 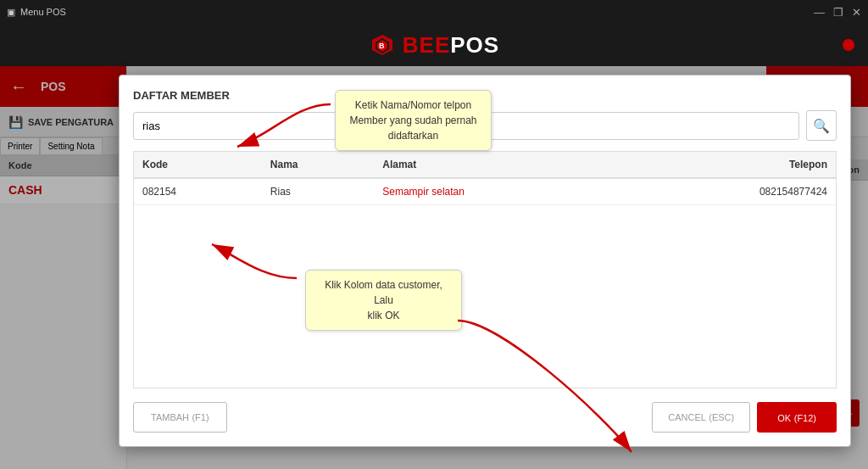 I want to click on svg-text: B, so click(x=381, y=46).